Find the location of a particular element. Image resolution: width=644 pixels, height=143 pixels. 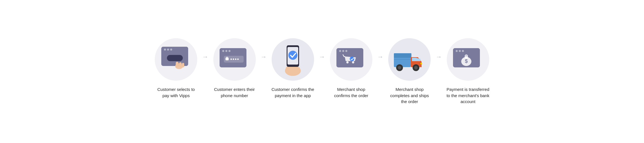

arrow-5: → is located at coordinates (439, 57).